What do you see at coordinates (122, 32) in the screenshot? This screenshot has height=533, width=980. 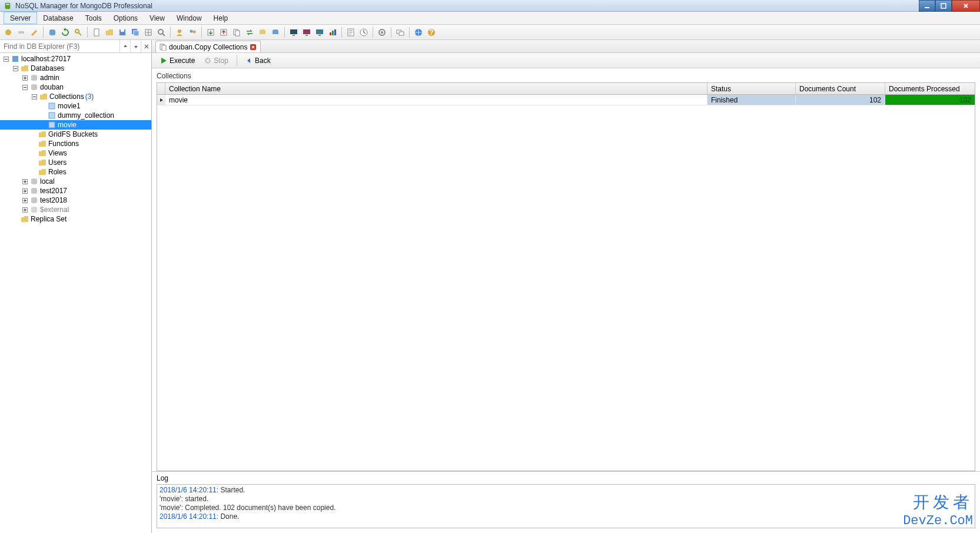 I see `toolbar-save-icon` at bounding box center [122, 32].